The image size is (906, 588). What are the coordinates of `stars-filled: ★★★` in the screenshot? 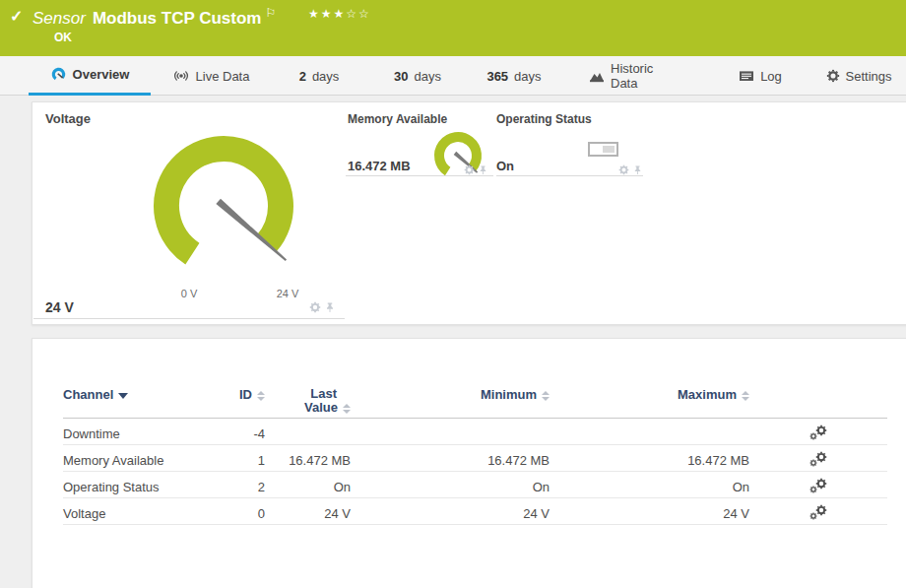 It's located at (327, 14).